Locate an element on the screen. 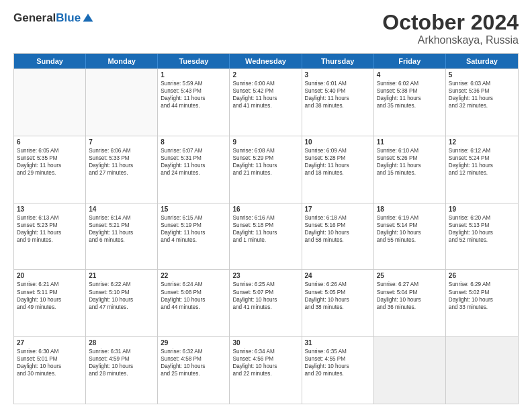  cell-info-line: Sunrise: 6:34 AM is located at coordinates (265, 352).